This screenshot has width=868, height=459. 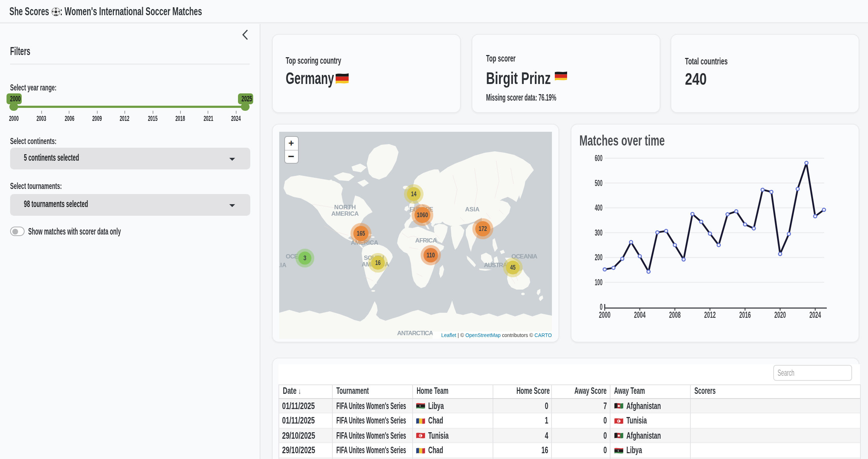 I want to click on svg-text: 172, so click(x=483, y=228).